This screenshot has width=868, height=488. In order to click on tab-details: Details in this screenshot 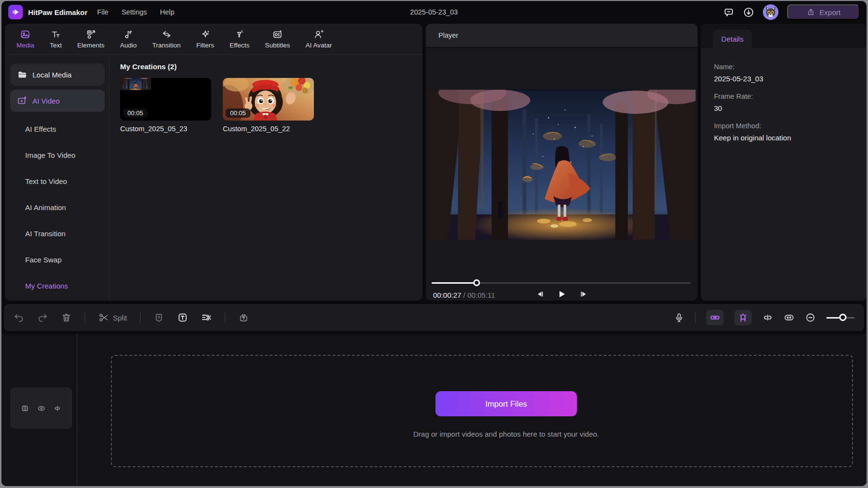, I will do `click(732, 39)`.